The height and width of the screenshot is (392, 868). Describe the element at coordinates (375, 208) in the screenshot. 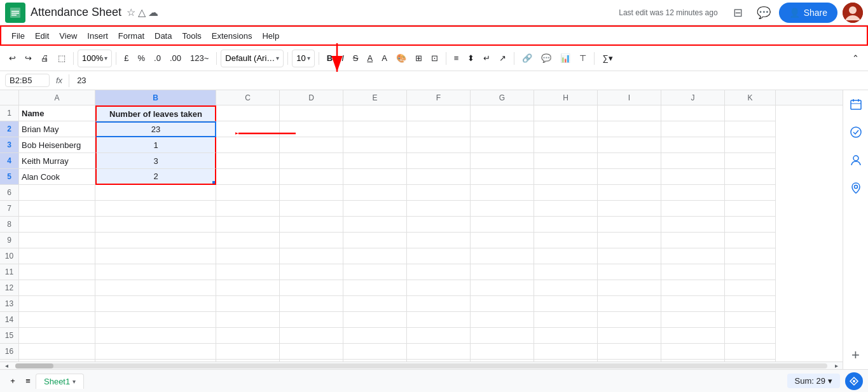

I see `cell-e7` at that location.